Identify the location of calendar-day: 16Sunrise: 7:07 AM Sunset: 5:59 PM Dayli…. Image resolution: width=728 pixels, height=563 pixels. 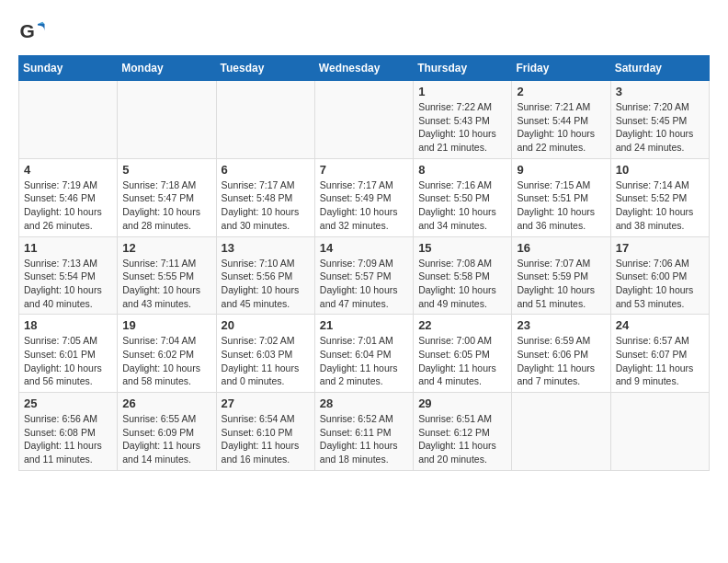
(561, 276).